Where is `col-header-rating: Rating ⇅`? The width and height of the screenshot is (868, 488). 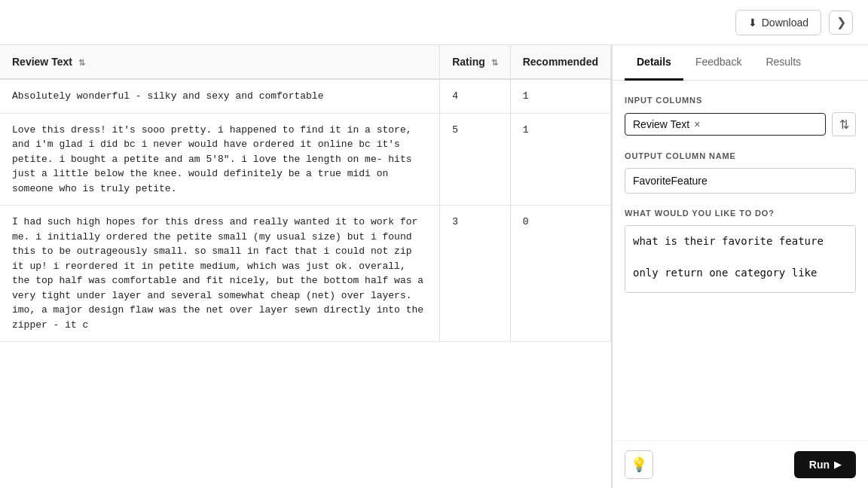
col-header-rating: Rating ⇅ is located at coordinates (475, 62).